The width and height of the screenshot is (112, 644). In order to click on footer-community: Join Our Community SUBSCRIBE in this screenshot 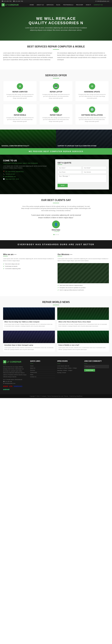, I will do `click(96, 375)`.